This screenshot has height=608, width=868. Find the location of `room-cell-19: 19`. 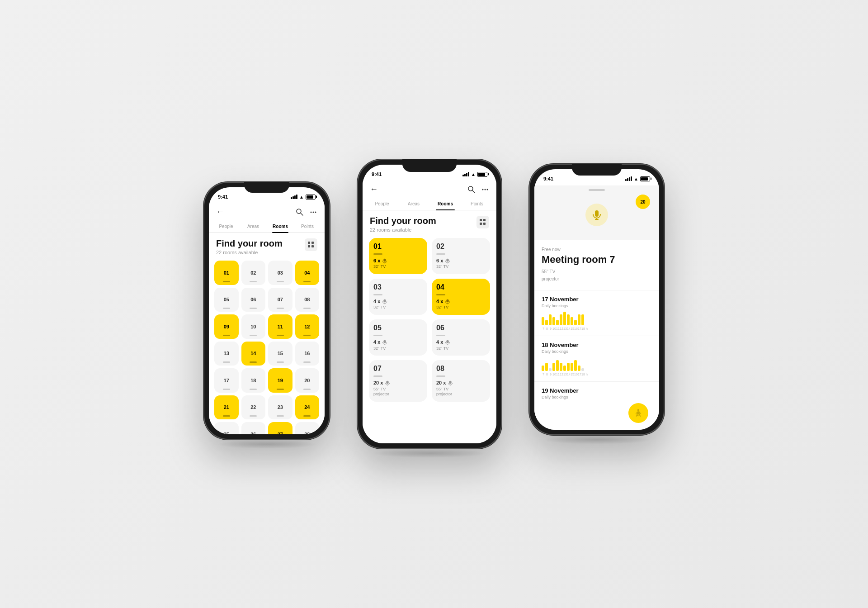

room-cell-19: 19 is located at coordinates (280, 380).